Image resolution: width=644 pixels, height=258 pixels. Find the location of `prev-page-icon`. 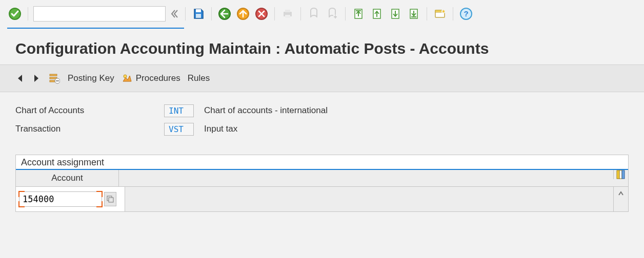

prev-page-icon is located at coordinates (377, 14).